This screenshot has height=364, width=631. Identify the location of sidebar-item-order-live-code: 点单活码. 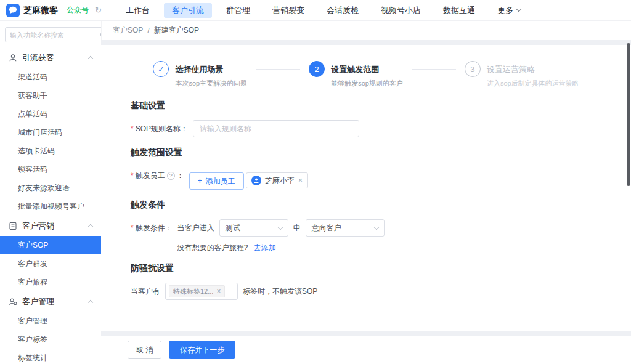
(51, 114).